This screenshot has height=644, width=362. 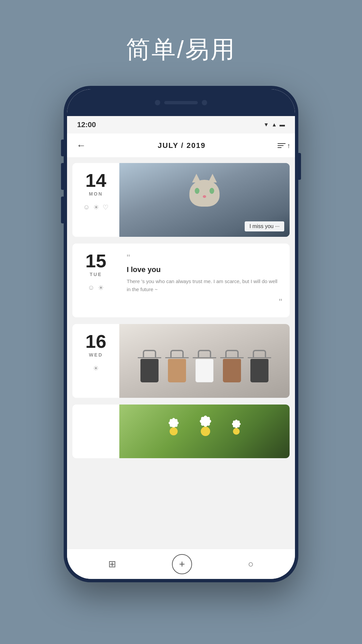 I want to click on album-button: ⊞, so click(x=112, y=564).